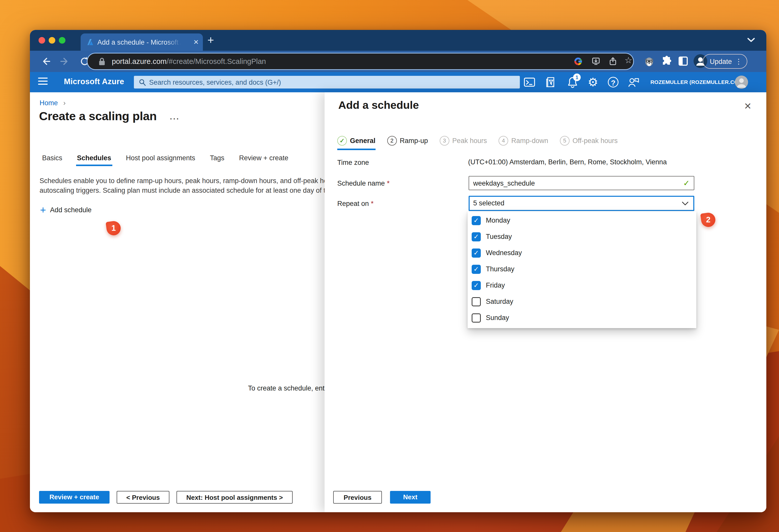  Describe the element at coordinates (721, 62) in the screenshot. I see `update-label: Update` at that location.